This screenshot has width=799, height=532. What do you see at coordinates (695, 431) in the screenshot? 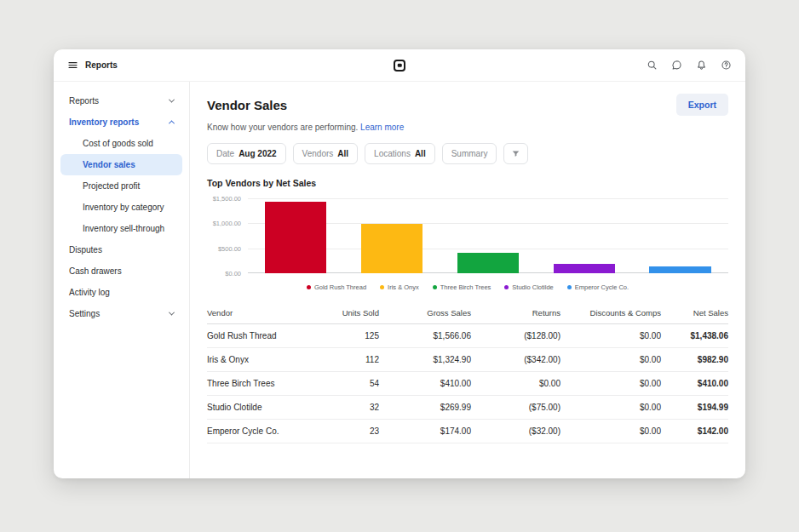
I see `table-cell: $142.00` at bounding box center [695, 431].